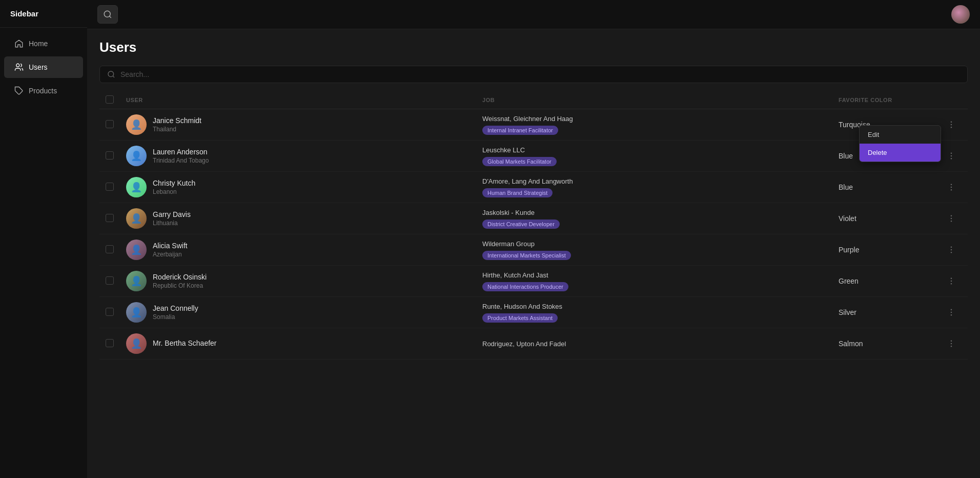 Image resolution: width=980 pixels, height=478 pixels. I want to click on search-input, so click(540, 74).